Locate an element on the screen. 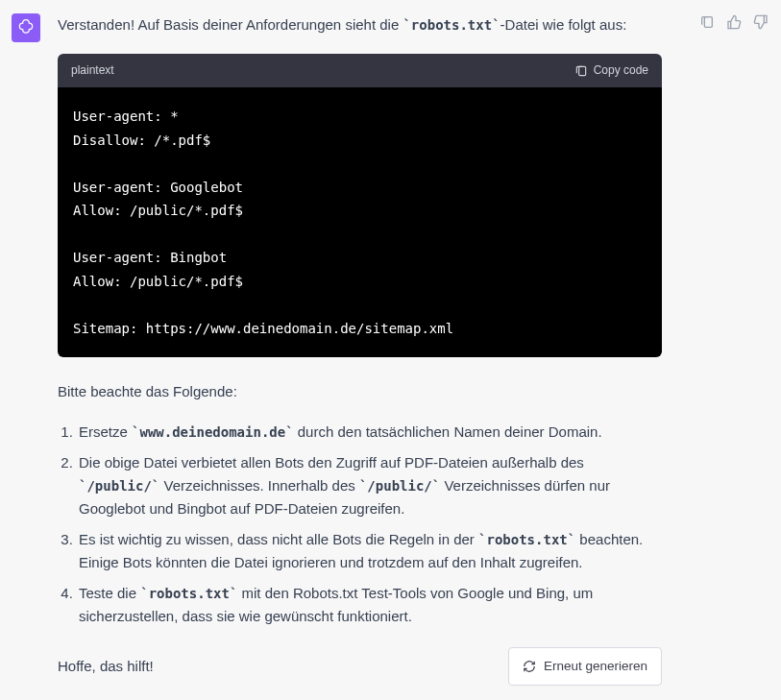 The height and width of the screenshot is (700, 781). refresh-icon is located at coordinates (529, 666).